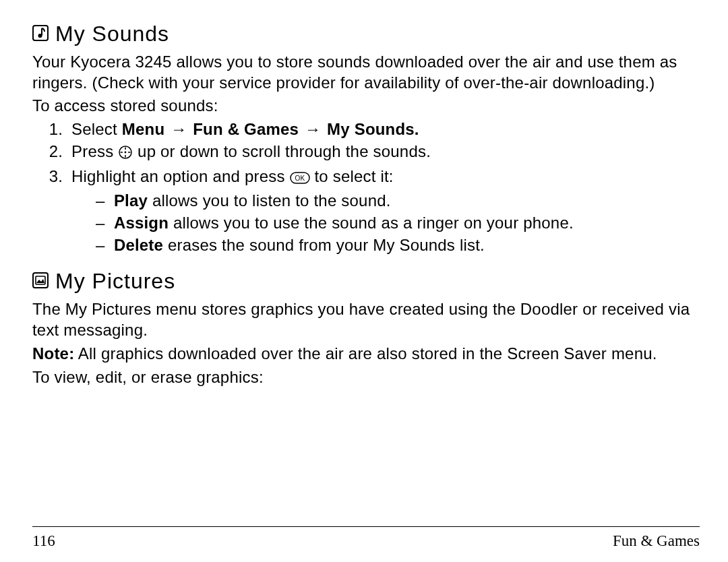  Describe the element at coordinates (366, 319) in the screenshot. I see `pictures-intro: The My Pictures menu stores graphics you…` at that location.